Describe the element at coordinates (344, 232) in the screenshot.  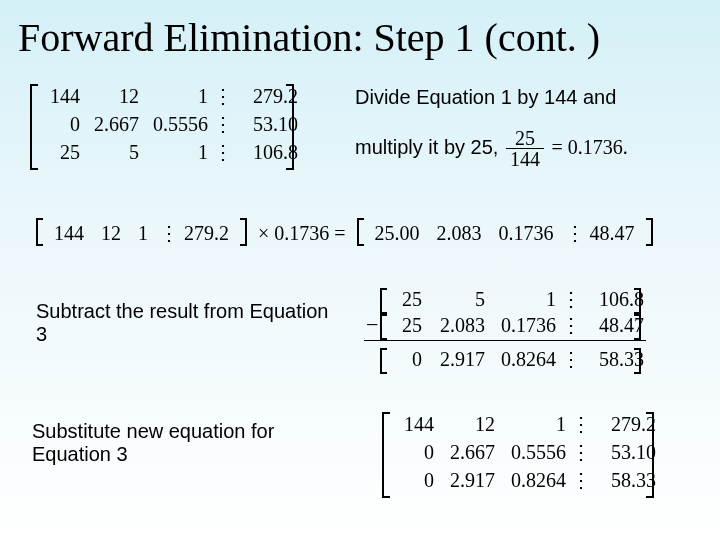
I see `row-scaling-equation: 144 12 1 ⋮ 279.2 × 0.1736 = 25.00 2.083 …` at that location.